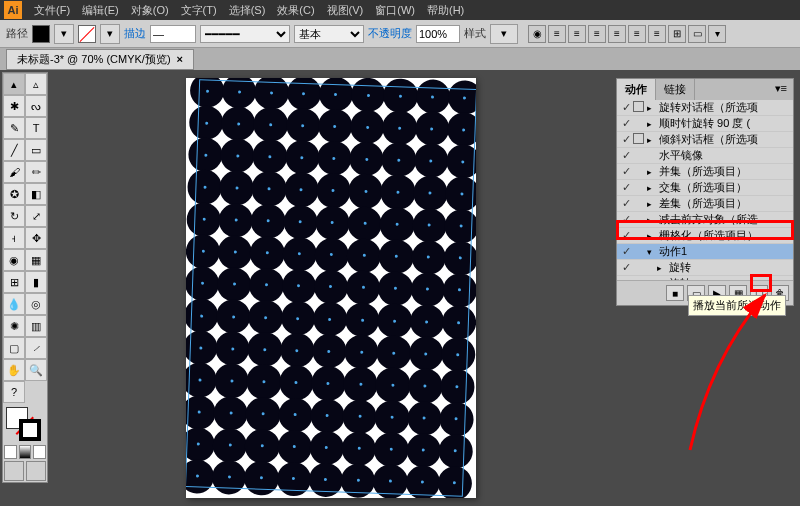  I want to click on gradient-mode, so click(26, 452).